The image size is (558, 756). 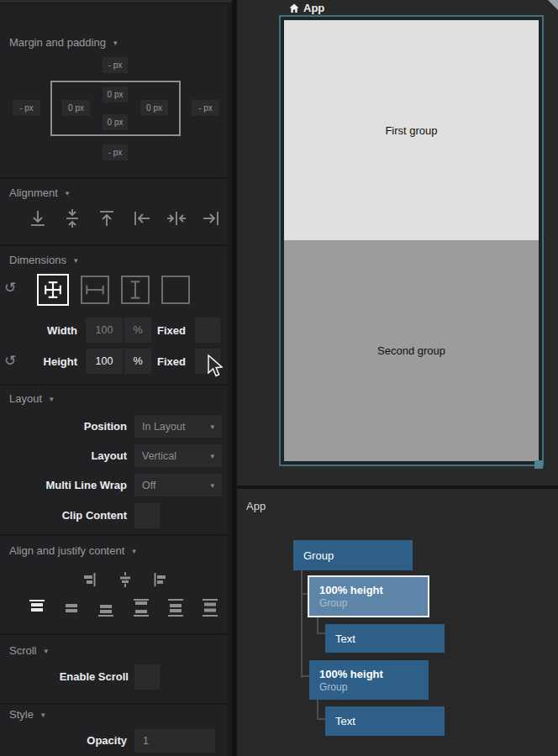 I want to click on size-mode-toolbar, so click(x=113, y=290).